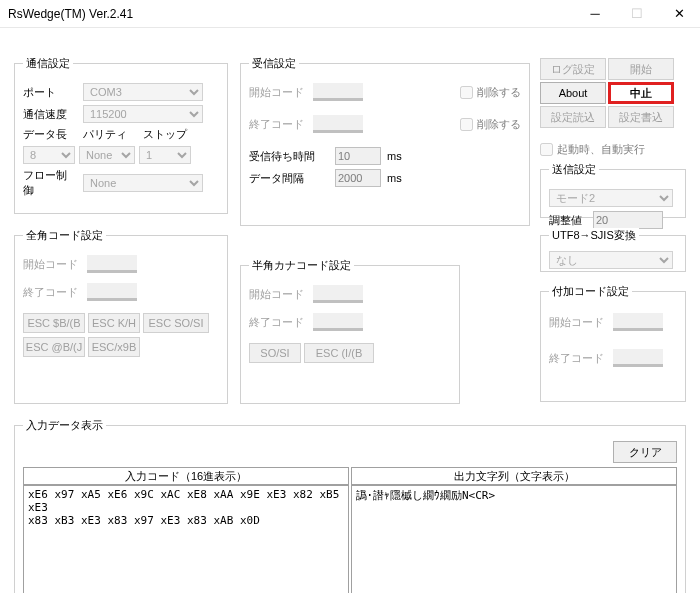 The image size is (700, 593). I want to click on zen-preset-3: ESC SO/SI, so click(176, 323).